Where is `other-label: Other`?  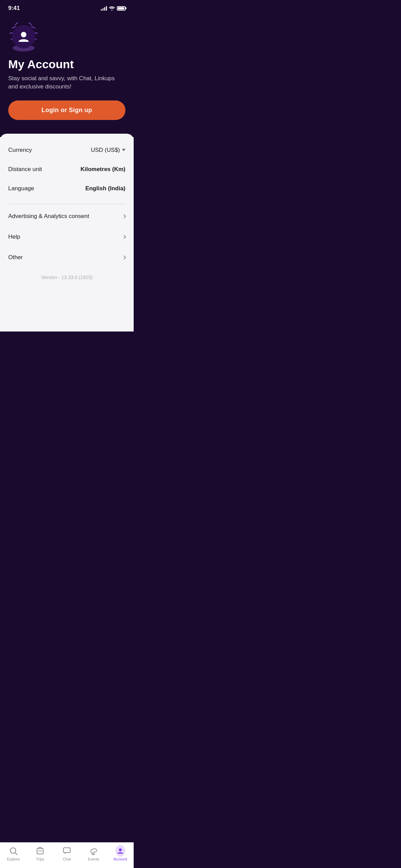 other-label: Other is located at coordinates (16, 257).